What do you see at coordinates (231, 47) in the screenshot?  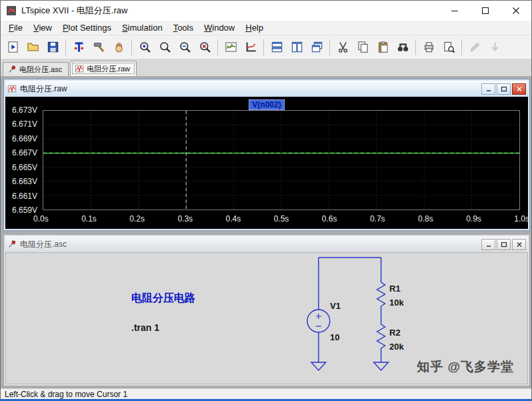 I see `autorange-button` at bounding box center [231, 47].